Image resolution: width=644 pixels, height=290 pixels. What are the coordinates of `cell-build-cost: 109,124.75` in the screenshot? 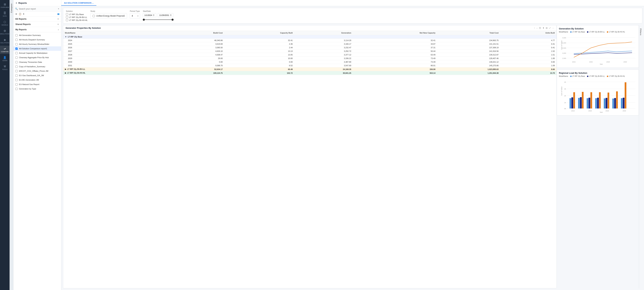 It's located at (196, 73).